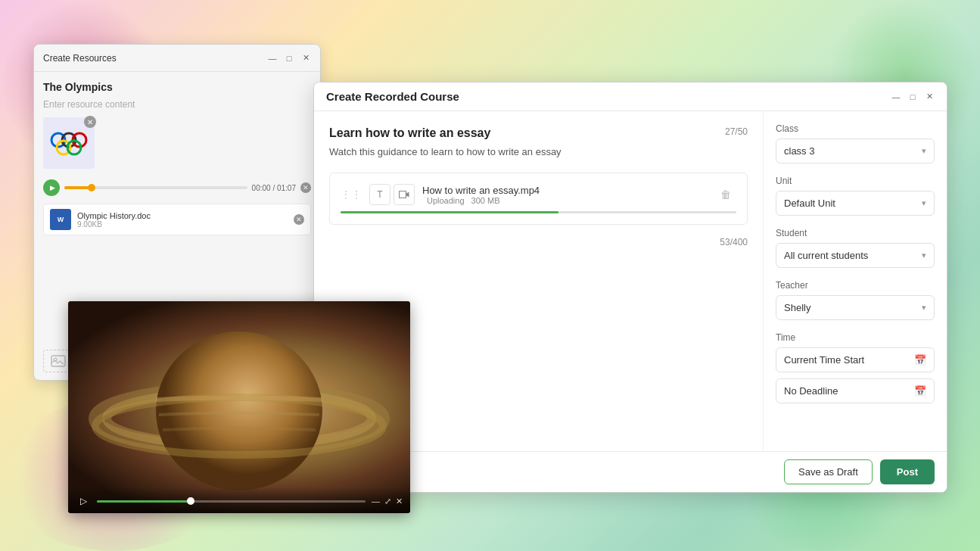 This screenshot has width=980, height=551. I want to click on teacher-field-group: Teacher Shelly ▾, so click(855, 300).